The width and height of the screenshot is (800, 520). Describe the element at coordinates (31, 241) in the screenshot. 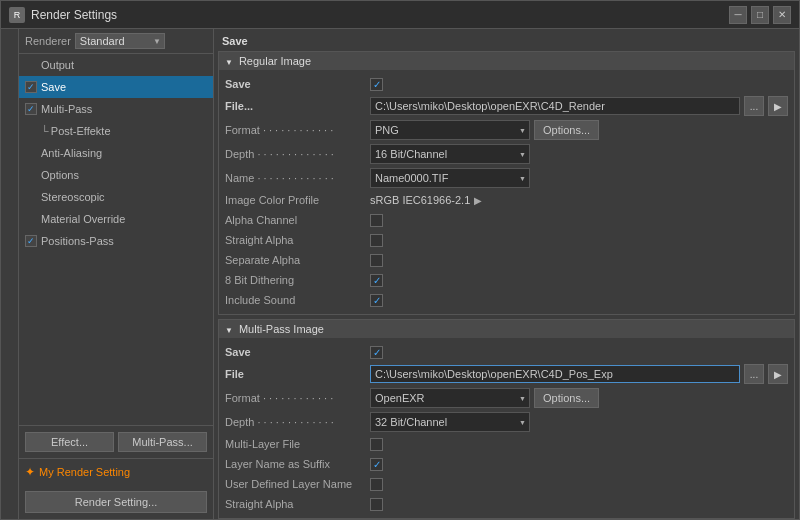

I see `positions-checkbox: ✓` at that location.